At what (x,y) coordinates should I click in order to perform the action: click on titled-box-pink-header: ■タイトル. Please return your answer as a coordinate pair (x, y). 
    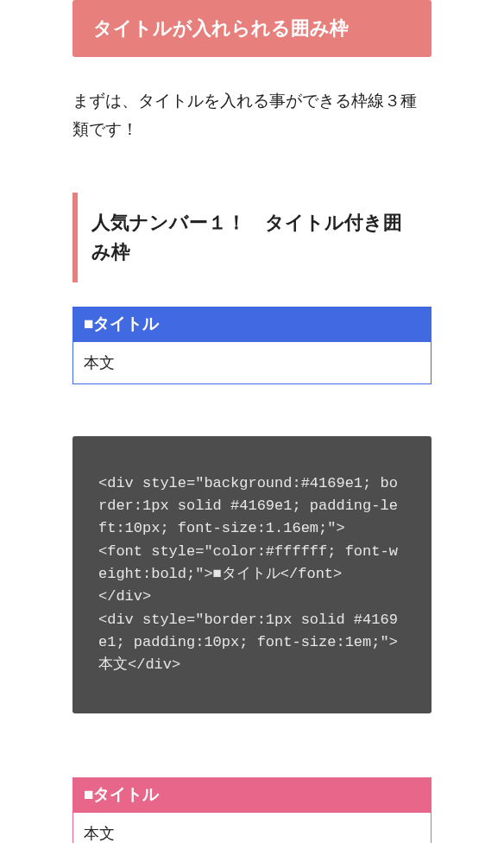
    Looking at the image, I should click on (252, 795).